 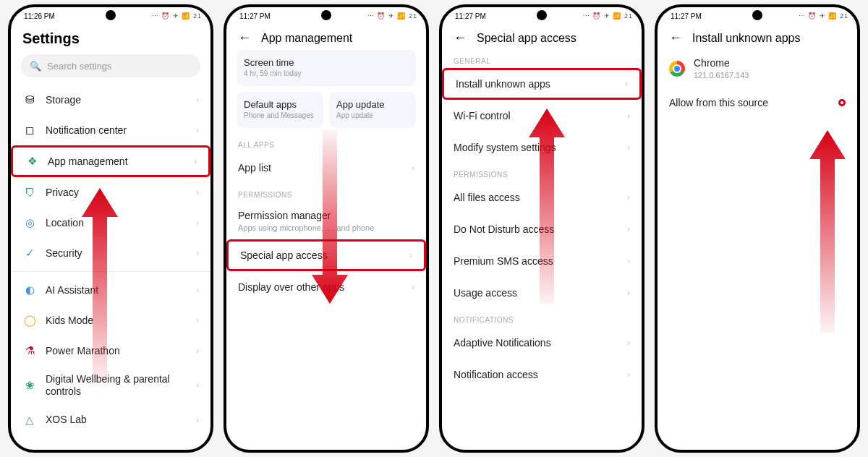 What do you see at coordinates (542, 229) in the screenshot?
I see `row-dnd-access: Do Not Disturb access›` at bounding box center [542, 229].